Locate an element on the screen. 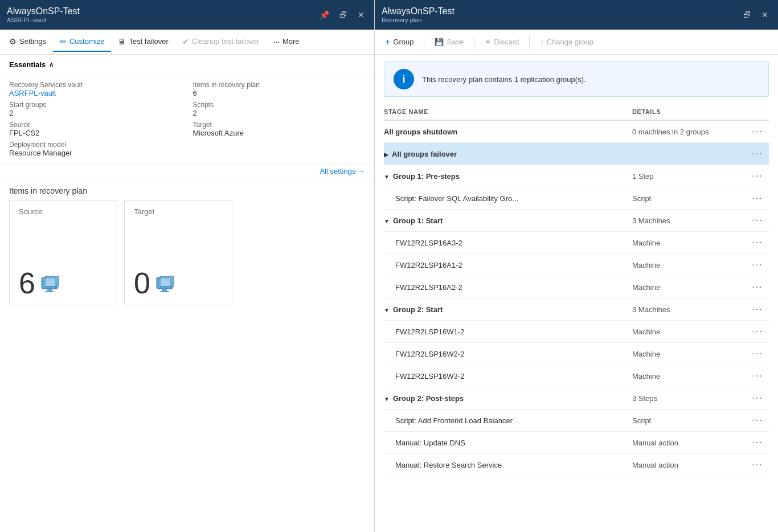 Image resolution: width=778 pixels, height=532 pixels. table-row: FW12R2LSP16W2-2Machine··· is located at coordinates (576, 354).